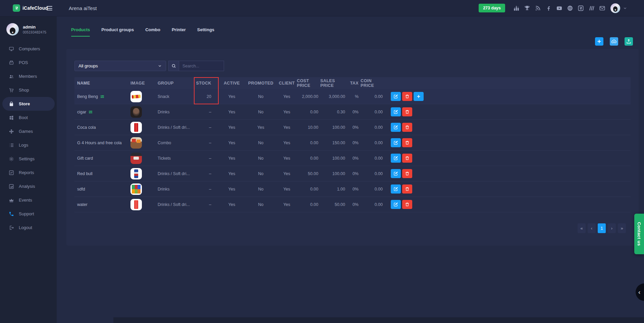  Describe the element at coordinates (117, 32) in the screenshot. I see `tab-product-groups: Product groups` at that location.